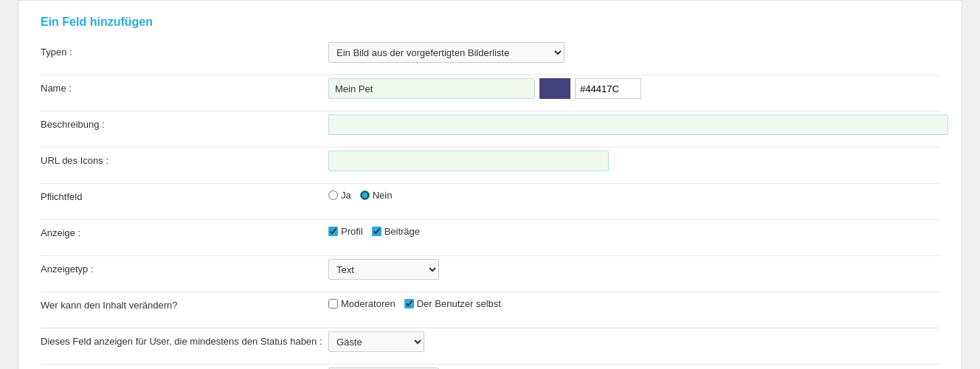 The image size is (980, 369). What do you see at coordinates (634, 193) in the screenshot?
I see `pflichtfeld-control: Ja Nein` at bounding box center [634, 193].